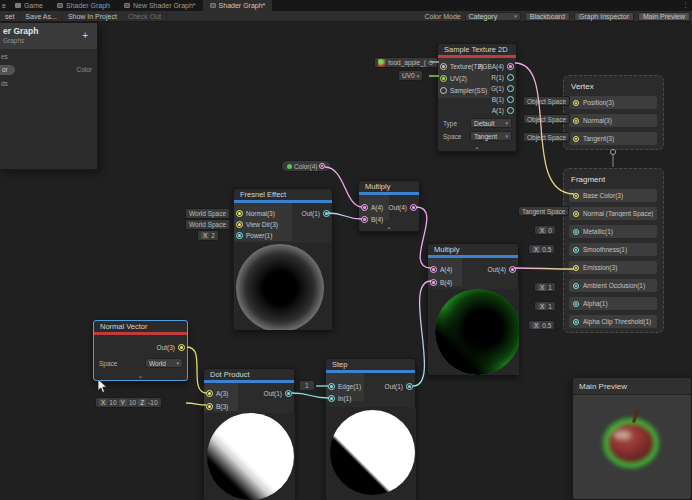 The image size is (692, 500). I want to click on fragment-context-block: Fragment Base Color(3) Normal (Tangent S…, so click(614, 250).